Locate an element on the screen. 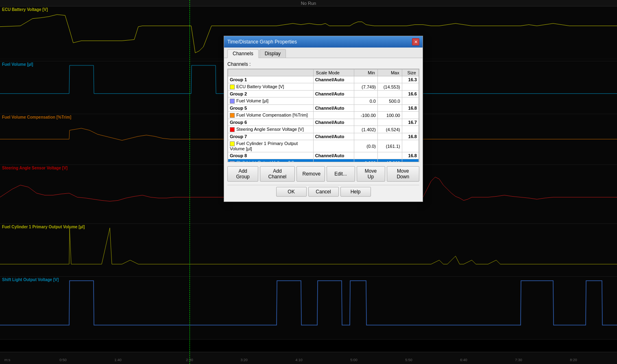 The width and height of the screenshot is (617, 364). cursor-line is located at coordinates (190, 182).